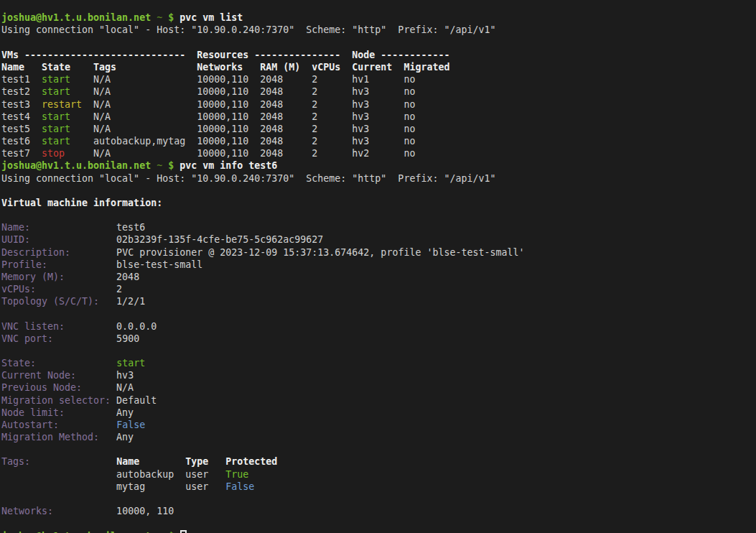  Describe the element at coordinates (197, 461) in the screenshot. I see `header-text: Name Type Protected` at that location.